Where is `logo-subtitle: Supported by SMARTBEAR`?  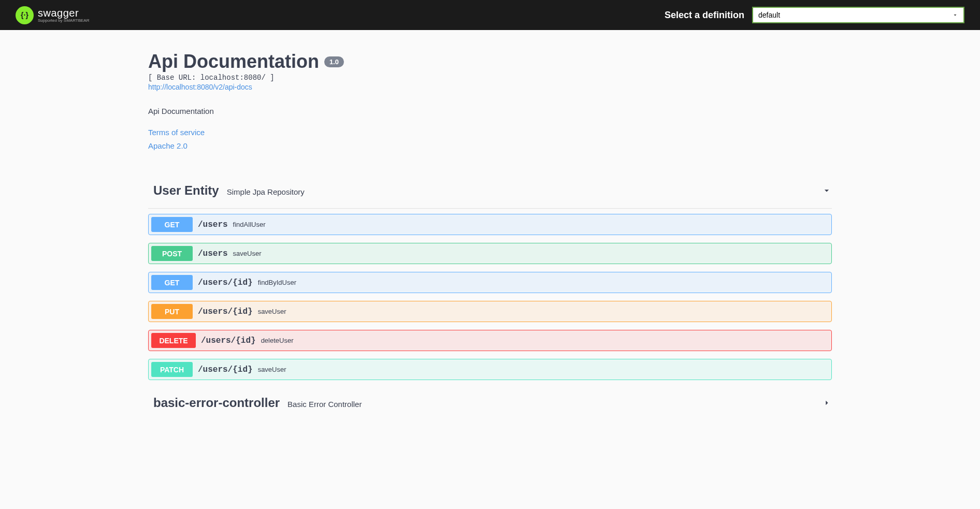
logo-subtitle: Supported by SMARTBEAR is located at coordinates (63, 21).